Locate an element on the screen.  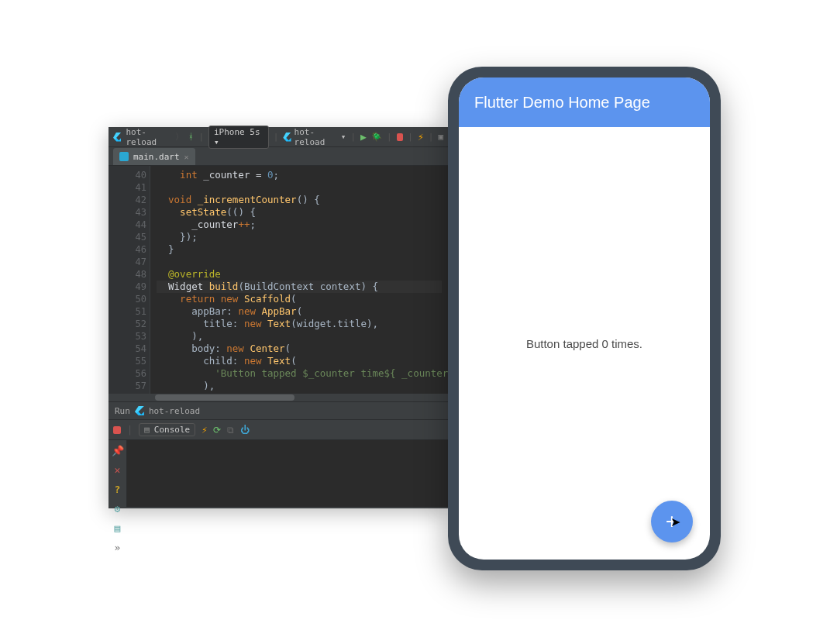
more-icon: ▣ is located at coordinates (440, 136).